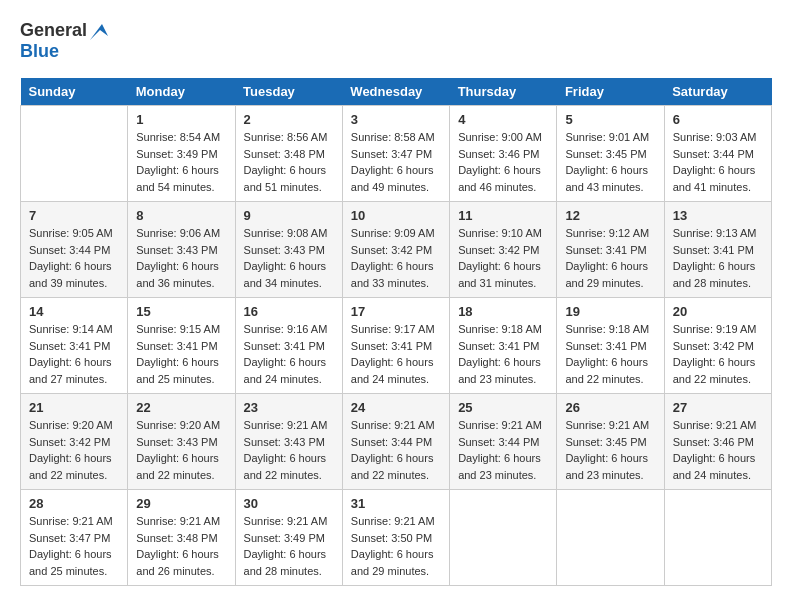 This screenshot has width=792, height=612. I want to click on calendar-cell: 24Sunrise: 9:21 AMSunset: 3:44 PMDayligh…, so click(396, 442).